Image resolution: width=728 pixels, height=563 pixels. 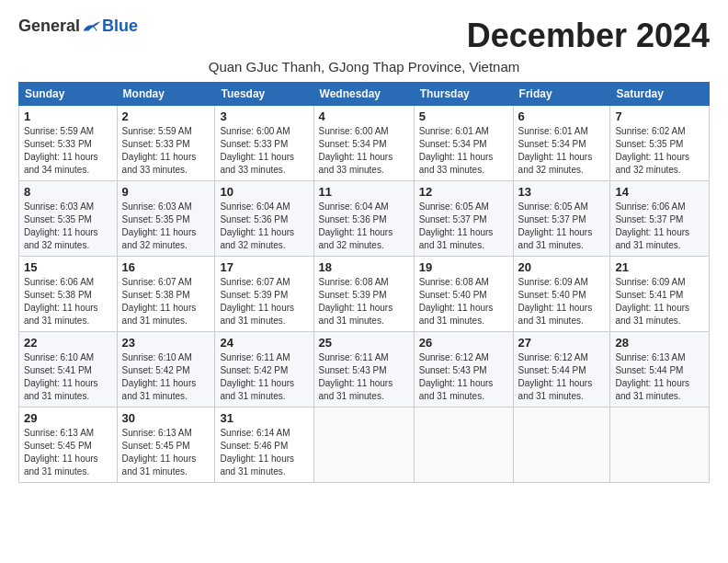 What do you see at coordinates (463, 294) in the screenshot?
I see `calendar-cell: 19 Sunrise: 6:08 AMSunset: 5:40 PMDaylig…` at bounding box center [463, 294].